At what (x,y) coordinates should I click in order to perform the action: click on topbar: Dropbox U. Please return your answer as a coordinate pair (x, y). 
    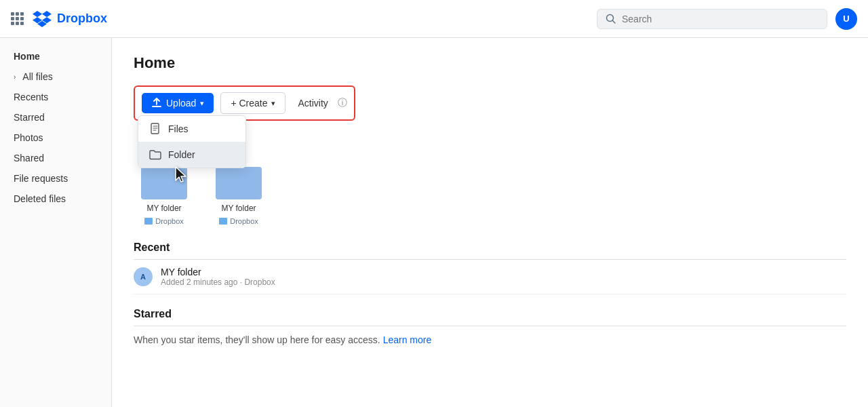
    Looking at the image, I should click on (434, 19).